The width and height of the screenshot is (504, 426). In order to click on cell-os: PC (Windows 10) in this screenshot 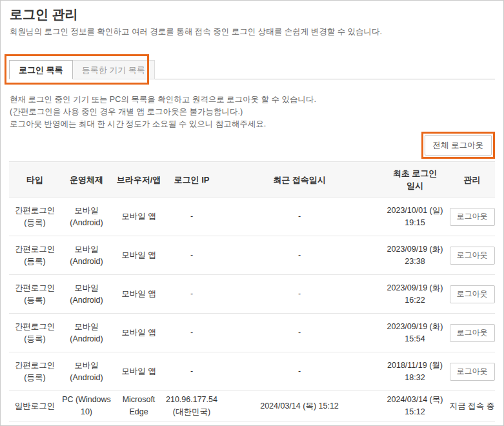, I will do `click(86, 407)`.